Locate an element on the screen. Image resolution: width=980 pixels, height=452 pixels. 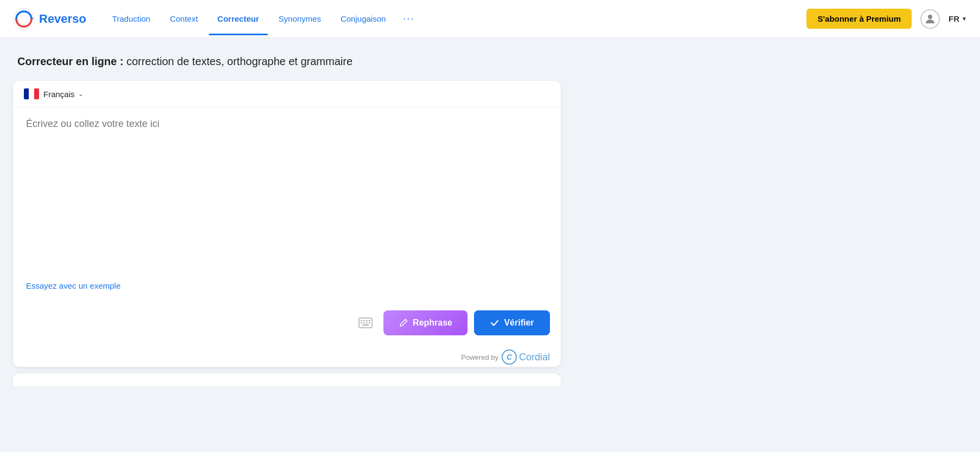
nav-item-correcteur: Correcteur is located at coordinates (239, 18).